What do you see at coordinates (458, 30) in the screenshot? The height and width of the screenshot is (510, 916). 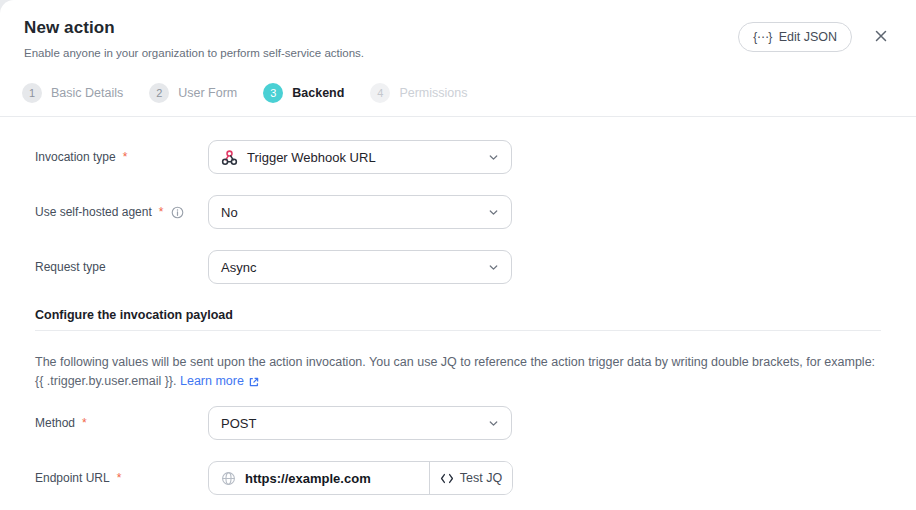 I see `modal-header: New action Enable anyone in your organiz…` at bounding box center [458, 30].